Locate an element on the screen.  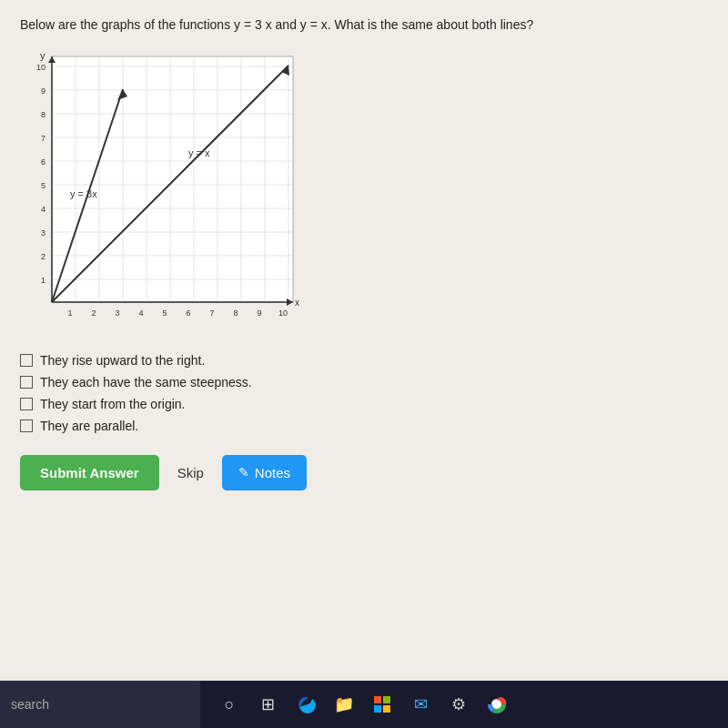
submit-button: Submit Answer is located at coordinates (89, 473).